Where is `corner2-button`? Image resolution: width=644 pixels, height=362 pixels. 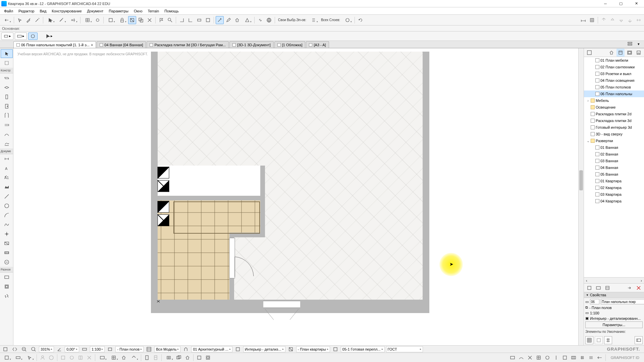
corner2-button is located at coordinates (191, 20).